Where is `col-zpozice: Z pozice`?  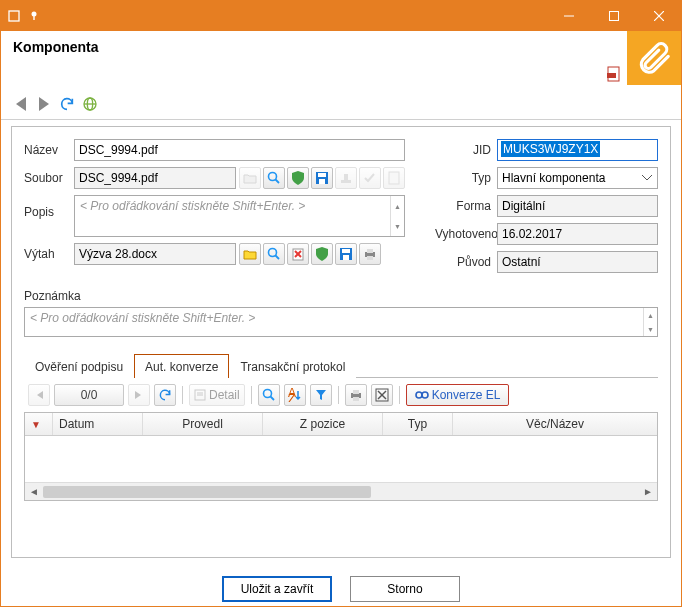 col-zpozice: Z pozice is located at coordinates (323, 424).